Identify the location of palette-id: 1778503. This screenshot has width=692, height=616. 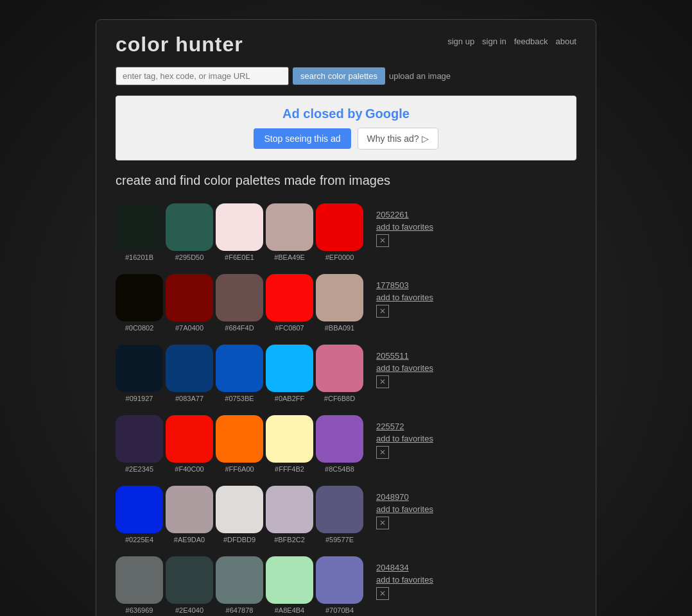
(404, 285).